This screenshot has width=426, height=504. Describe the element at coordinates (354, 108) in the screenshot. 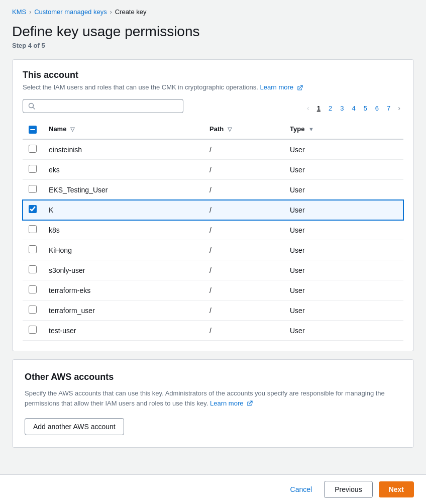

I see `pagination: ‹ 1 2 3 4 5 6 7 ›` at that location.